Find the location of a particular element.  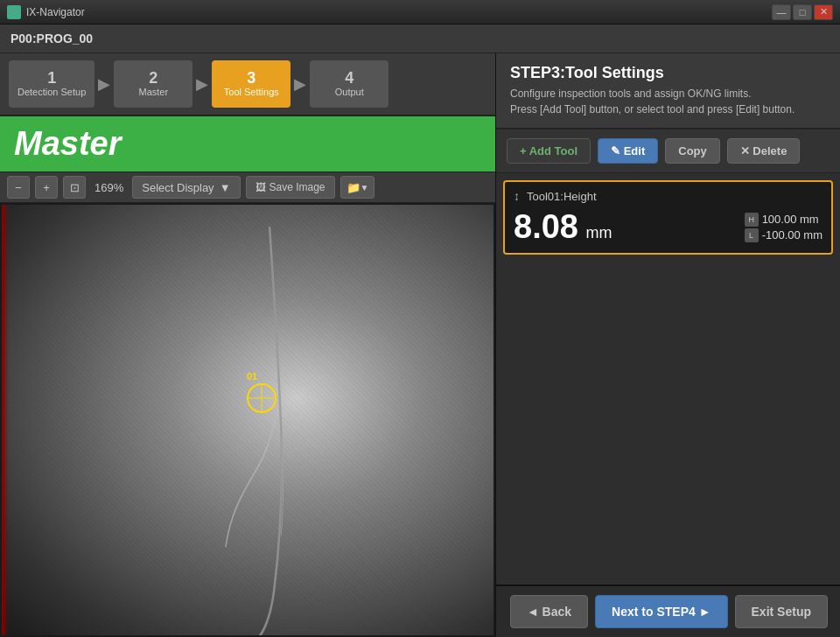

step-3-button: 3 Tool Settings is located at coordinates (251, 84).